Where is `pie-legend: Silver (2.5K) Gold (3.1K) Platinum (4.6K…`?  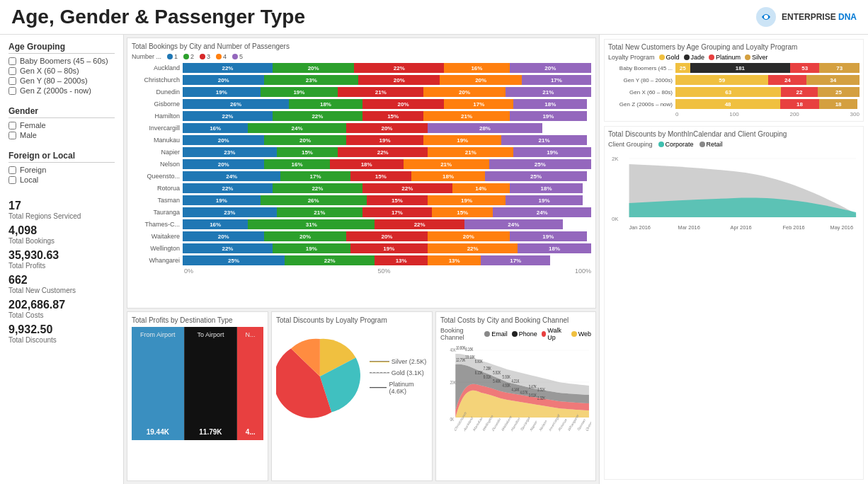 pie-legend: Silver (2.5K) Gold (3.1K) Platinum (4.6K… is located at coordinates (399, 376).